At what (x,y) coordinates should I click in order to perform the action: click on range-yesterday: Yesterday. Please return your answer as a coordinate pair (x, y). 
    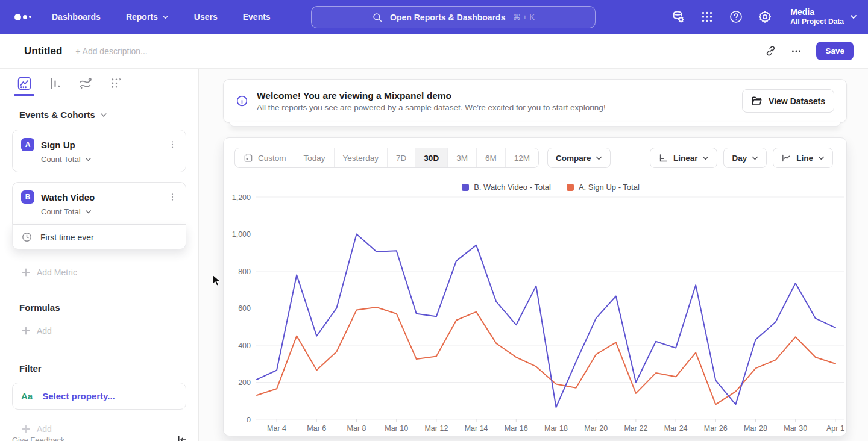
    Looking at the image, I should click on (360, 158).